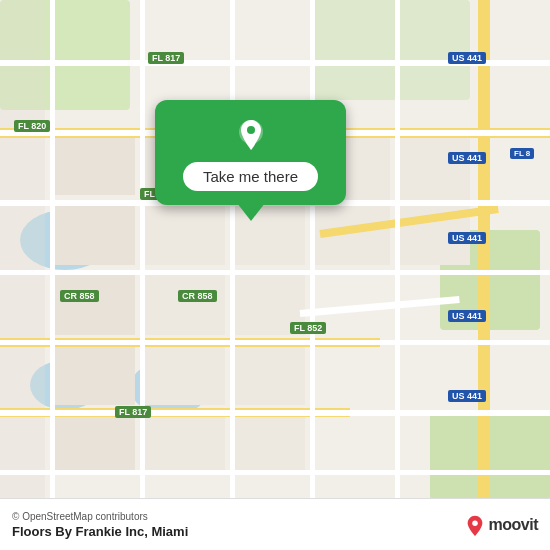  What do you see at coordinates (501, 525) in the screenshot?
I see `moovit-logo: moovit` at bounding box center [501, 525].